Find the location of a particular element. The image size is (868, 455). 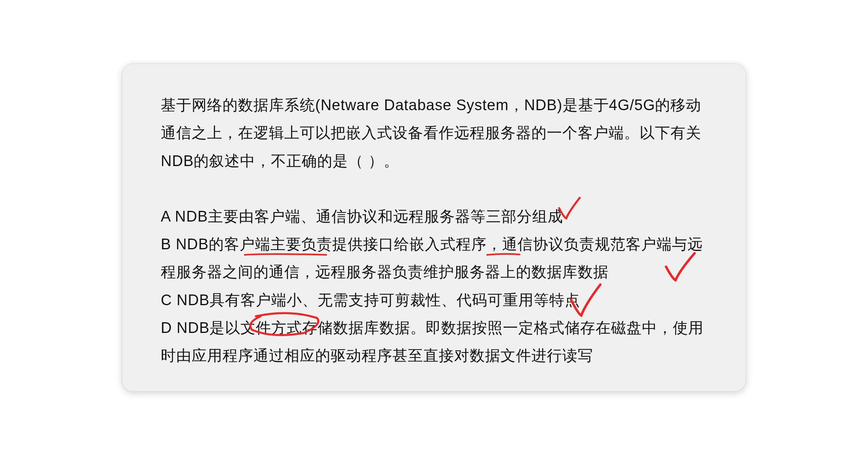

option-d-text: D NDB是以文件方式存储数据库数据。即数据按照一定格式储存在磁盘中，使用时由应… is located at coordinates (432, 342).